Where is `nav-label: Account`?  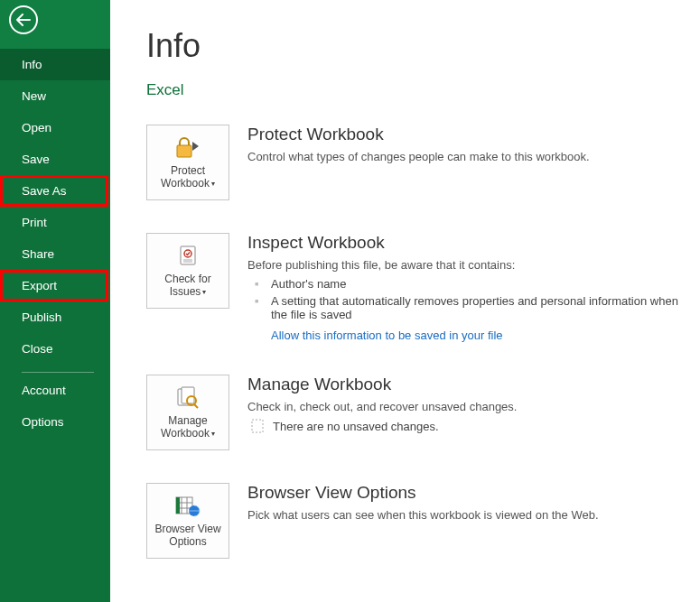 nav-label: Account is located at coordinates (43, 390).